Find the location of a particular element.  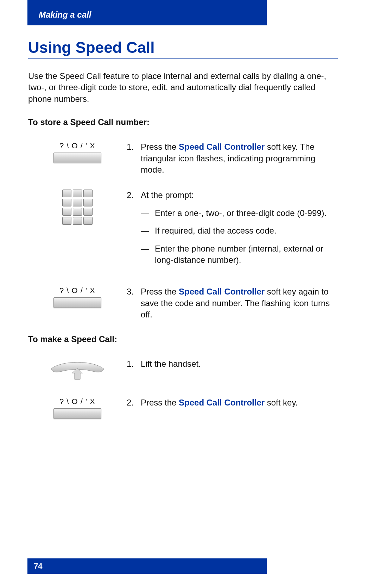

step-text: 3. Press the Speed Call Controller soft … is located at coordinates (232, 303).